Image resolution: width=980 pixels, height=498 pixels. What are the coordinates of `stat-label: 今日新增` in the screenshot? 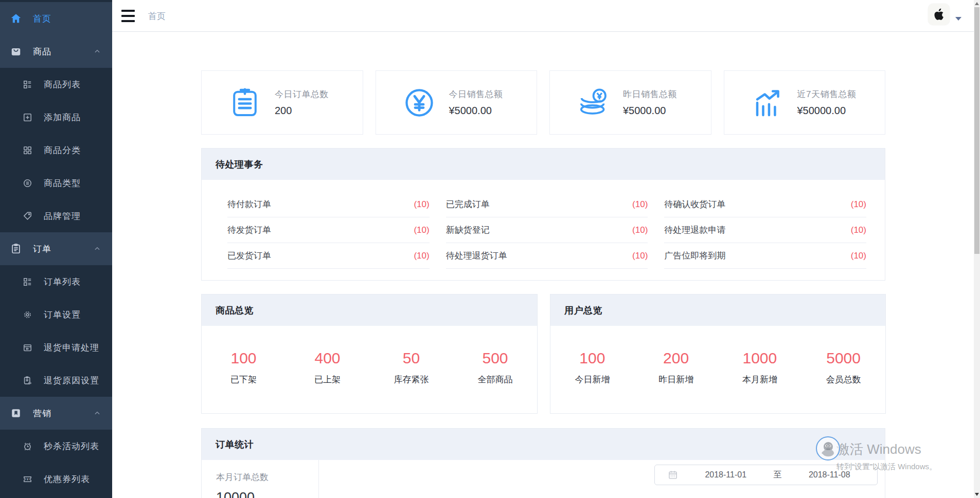 It's located at (593, 379).